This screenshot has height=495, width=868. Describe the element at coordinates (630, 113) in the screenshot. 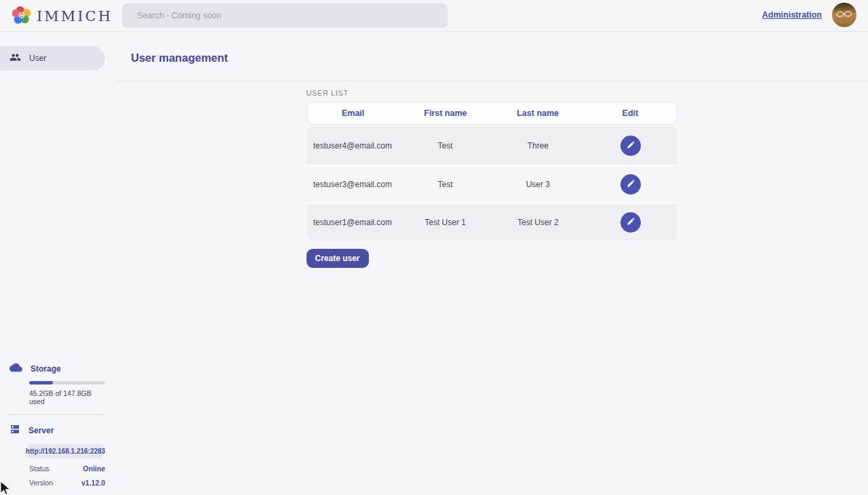

I see `column-header-edit: Edit` at that location.